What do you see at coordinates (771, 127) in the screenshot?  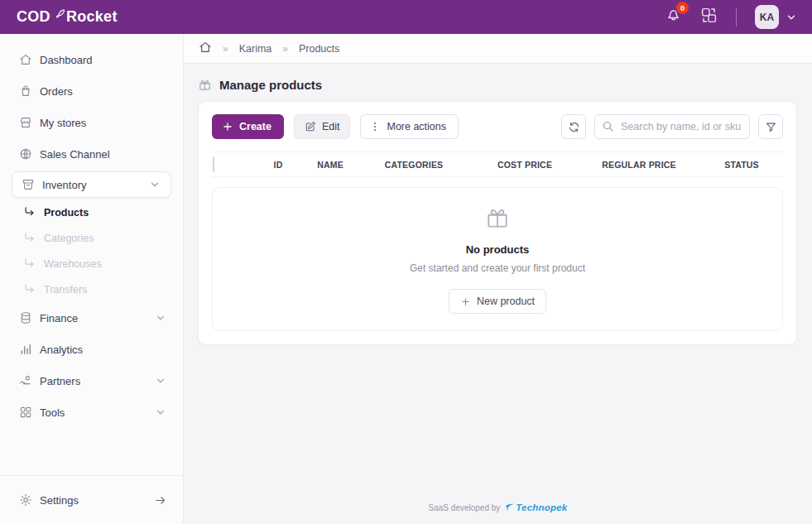 I see `filter-icon` at bounding box center [771, 127].